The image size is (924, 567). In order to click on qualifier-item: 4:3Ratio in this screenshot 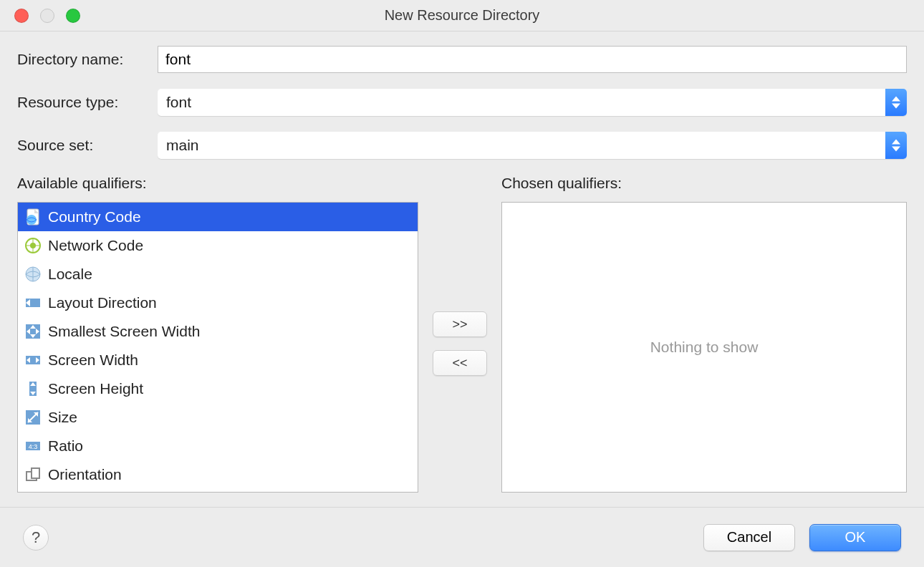, I will do `click(218, 446)`.